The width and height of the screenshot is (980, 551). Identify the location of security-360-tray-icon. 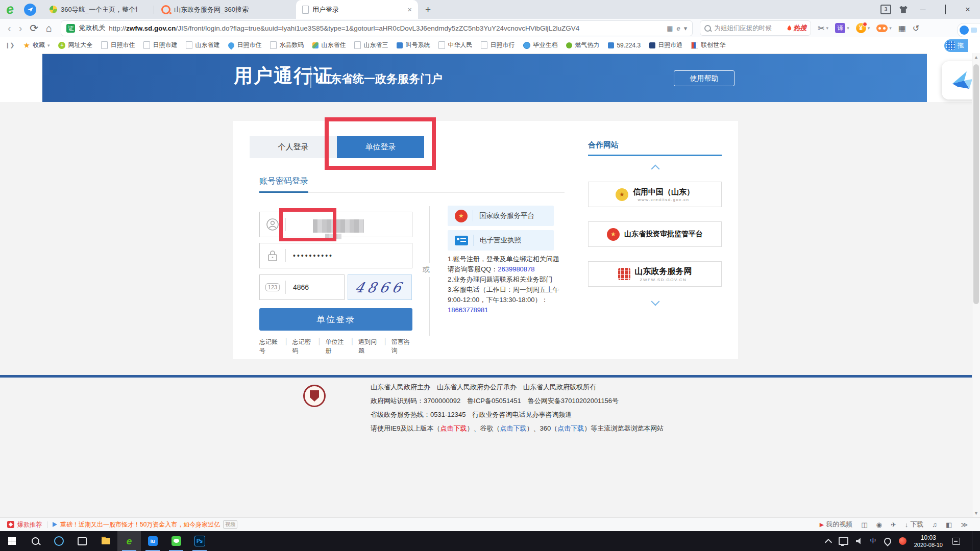
(902, 541).